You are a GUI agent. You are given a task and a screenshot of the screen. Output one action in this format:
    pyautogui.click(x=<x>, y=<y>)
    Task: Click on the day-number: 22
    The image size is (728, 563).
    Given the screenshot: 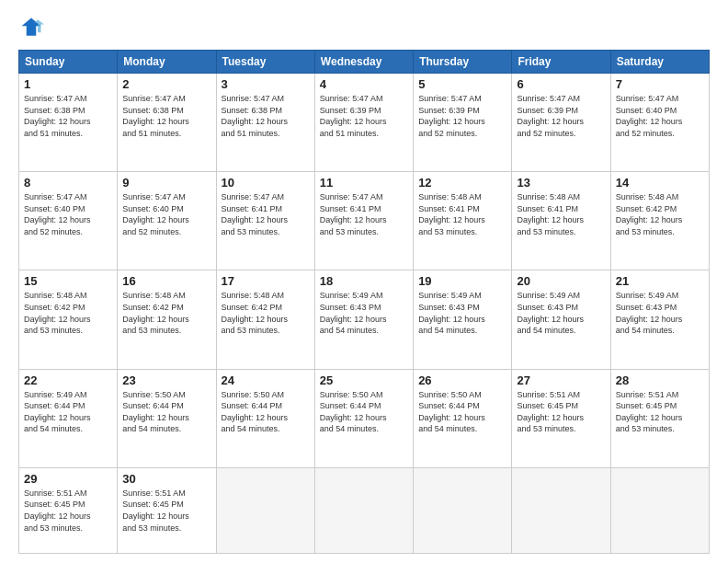 What is the action you would take?
    pyautogui.click(x=68, y=381)
    